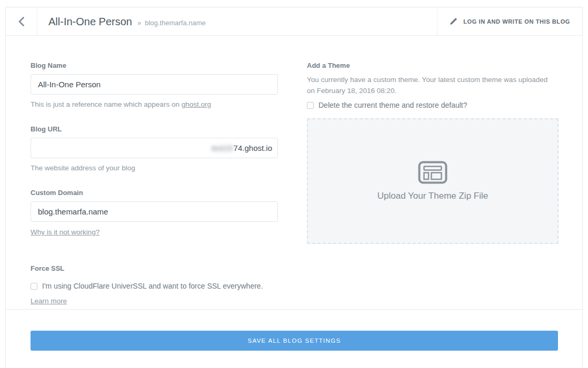 Image resolution: width=588 pixels, height=368 pixels. What do you see at coordinates (433, 172) in the screenshot?
I see `theme-layout-icon` at bounding box center [433, 172].